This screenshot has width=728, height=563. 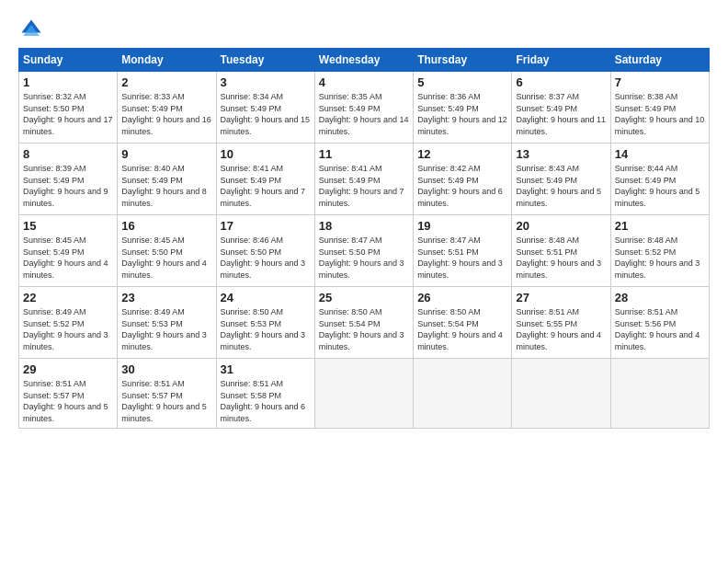 I want to click on day-number: 15, so click(x=68, y=226).